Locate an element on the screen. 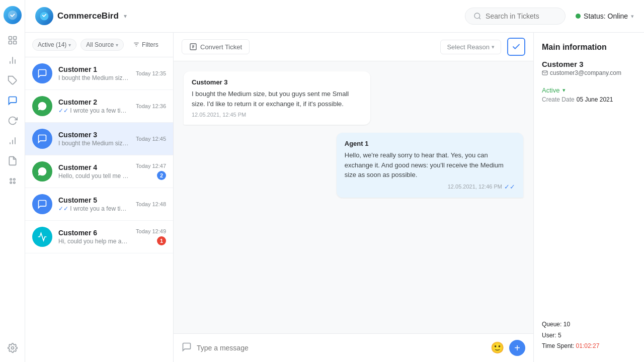 The height and width of the screenshot is (362, 644). info-email: customer3@company.com is located at coordinates (589, 73).